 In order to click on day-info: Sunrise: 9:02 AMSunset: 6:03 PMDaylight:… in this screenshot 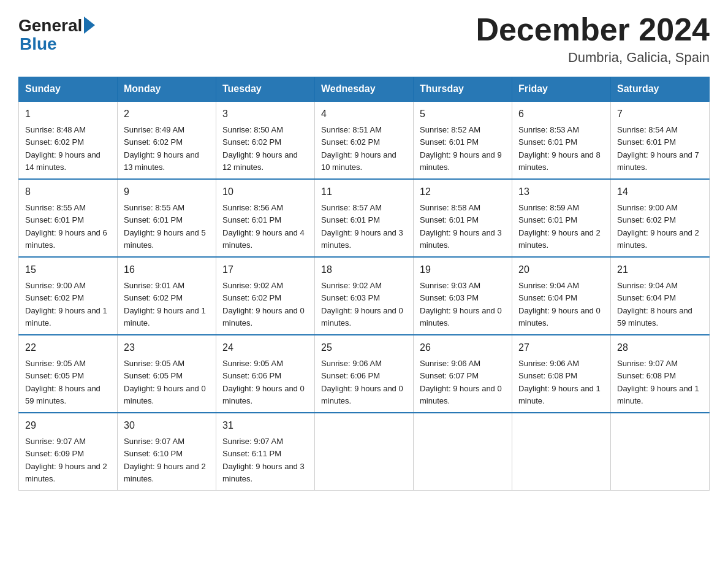, I will do `click(362, 304)`.